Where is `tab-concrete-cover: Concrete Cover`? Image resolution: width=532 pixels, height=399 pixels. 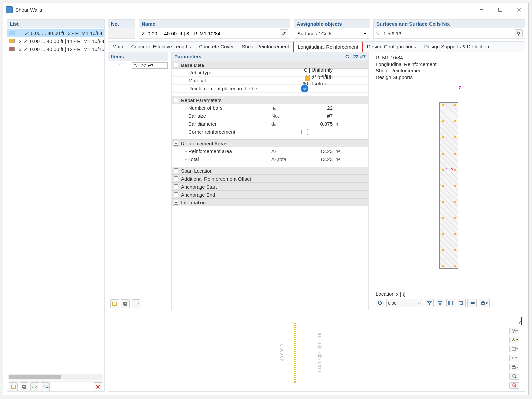 tab-concrete-cover: Concrete Cover is located at coordinates (216, 47).